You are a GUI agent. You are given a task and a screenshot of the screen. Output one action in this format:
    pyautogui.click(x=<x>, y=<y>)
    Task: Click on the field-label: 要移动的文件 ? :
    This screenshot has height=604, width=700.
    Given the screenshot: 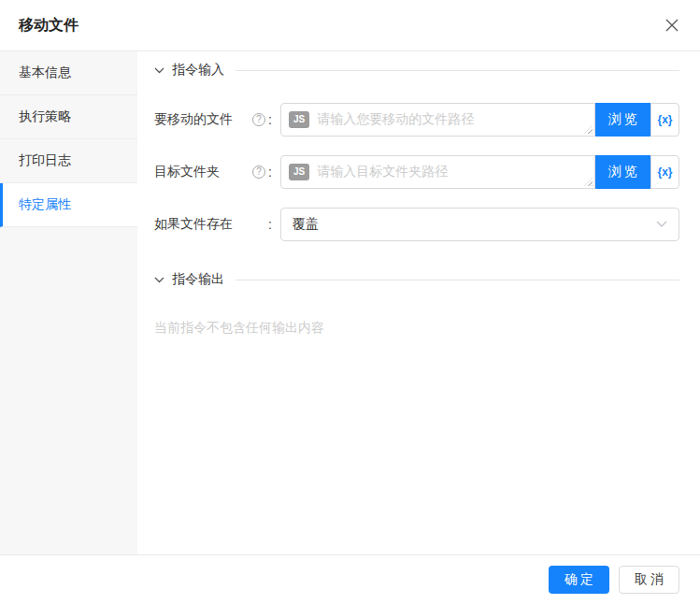 What is the action you would take?
    pyautogui.click(x=217, y=120)
    